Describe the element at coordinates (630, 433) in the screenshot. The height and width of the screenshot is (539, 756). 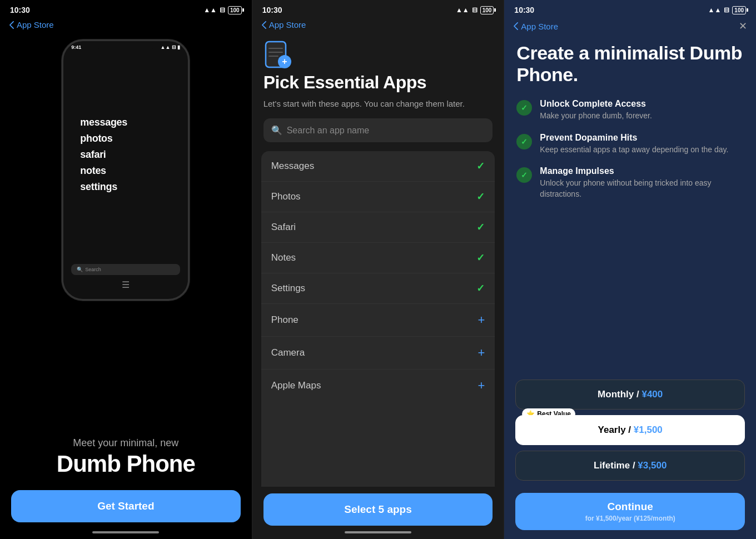
I see `pricing-section: Monthly / ¥400 ⭐ Best Value Yearly / ¥1,…` at that location.